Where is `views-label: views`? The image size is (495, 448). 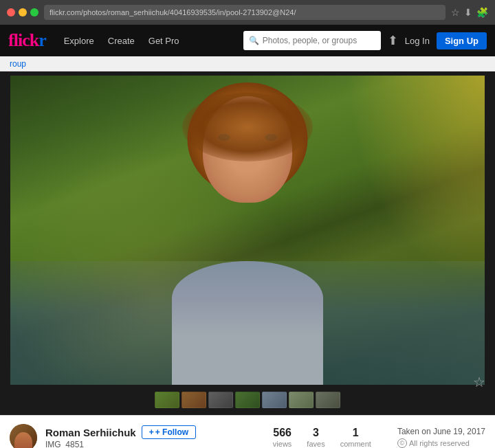
views-label: views is located at coordinates (283, 444).